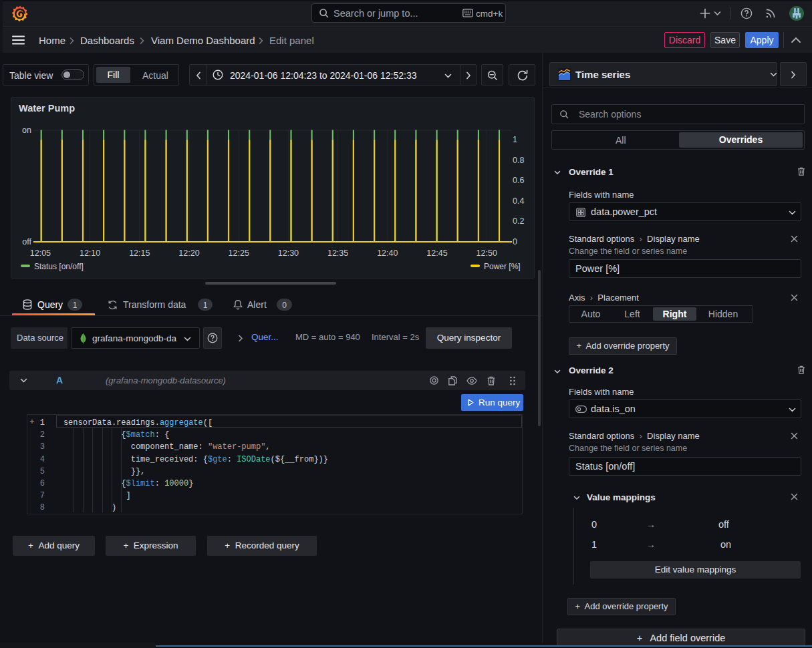 This screenshot has height=648, width=812. Describe the element at coordinates (289, 253) in the screenshot. I see `svg-text: 12:30` at that location.